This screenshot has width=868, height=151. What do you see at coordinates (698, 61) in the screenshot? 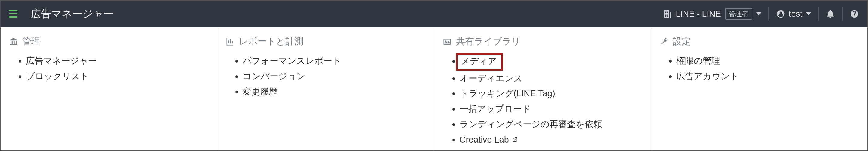
I see `menu-item-label: 権限の管理` at bounding box center [698, 61].